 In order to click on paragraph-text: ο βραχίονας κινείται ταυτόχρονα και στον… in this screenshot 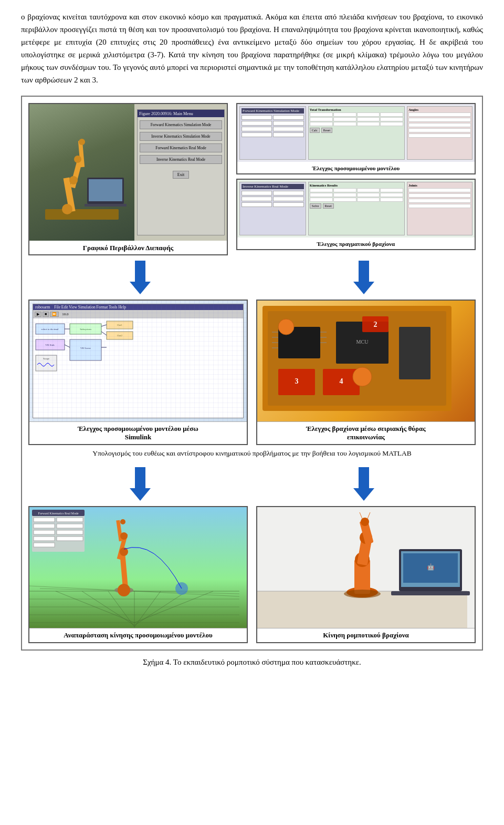, I will do `click(252, 48)`.